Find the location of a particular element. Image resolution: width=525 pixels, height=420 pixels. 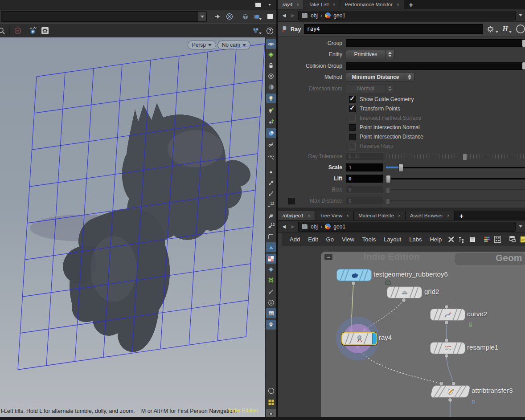

toolbar-grip is located at coordinates (280, 240).